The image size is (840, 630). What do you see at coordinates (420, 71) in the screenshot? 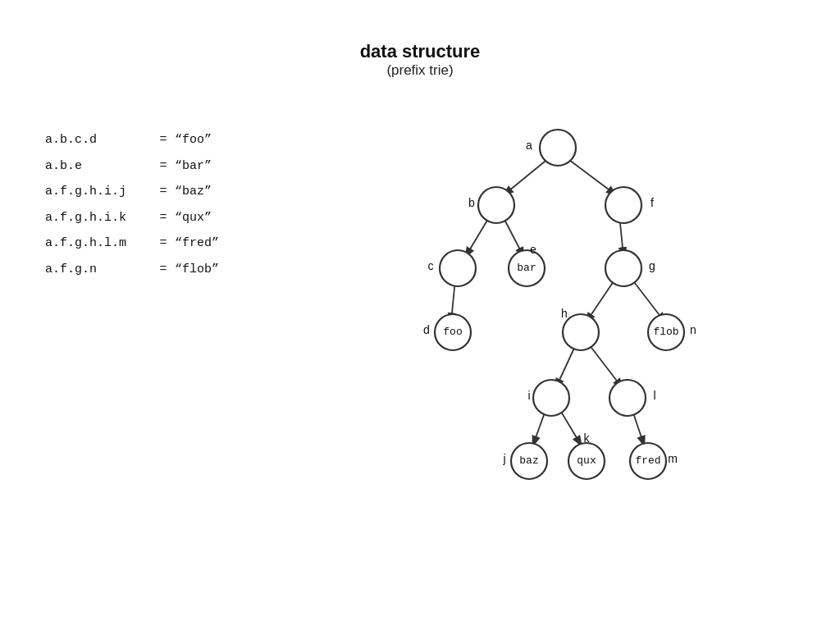
I see `sub-title: (prefix trie)` at bounding box center [420, 71].